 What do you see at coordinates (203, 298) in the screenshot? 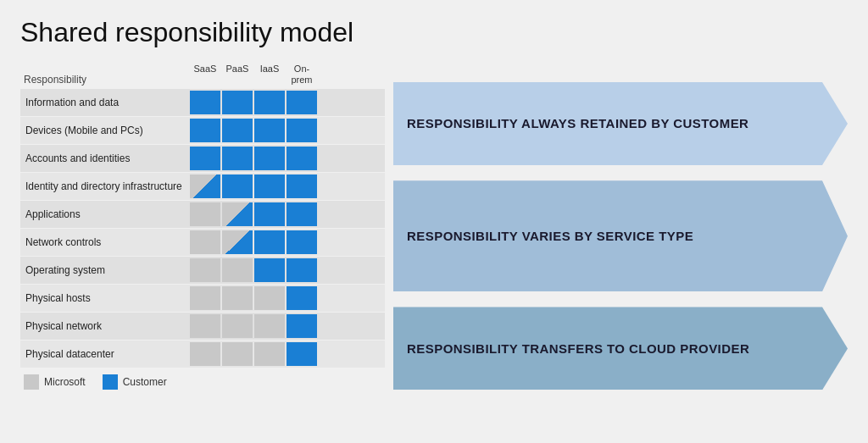
I see `table-row: Physical hosts` at bounding box center [203, 298].